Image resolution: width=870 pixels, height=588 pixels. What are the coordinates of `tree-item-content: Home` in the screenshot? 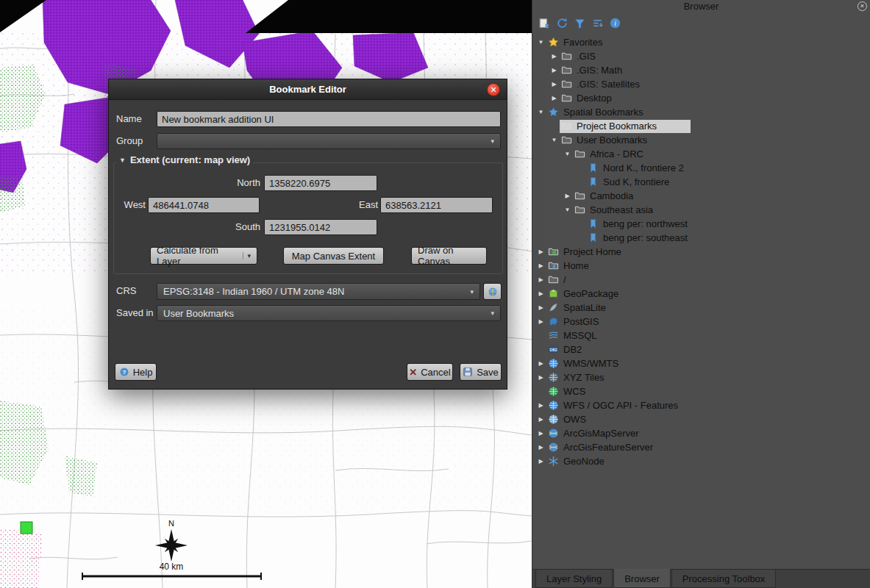 It's located at (569, 266).